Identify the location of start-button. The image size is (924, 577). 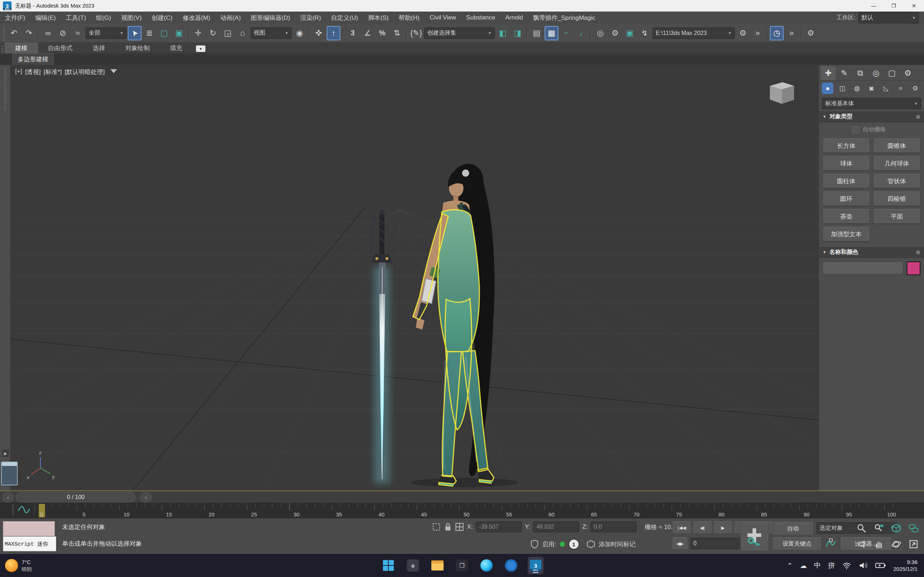
(388, 566).